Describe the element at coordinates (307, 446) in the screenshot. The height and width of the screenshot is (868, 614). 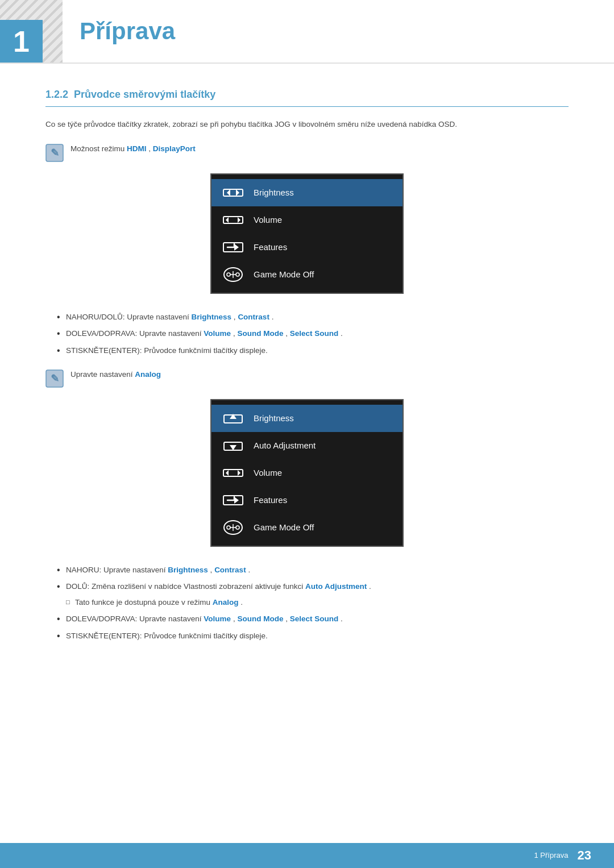
I see `osd-row-autoadj: Auto Adjustment` at that location.